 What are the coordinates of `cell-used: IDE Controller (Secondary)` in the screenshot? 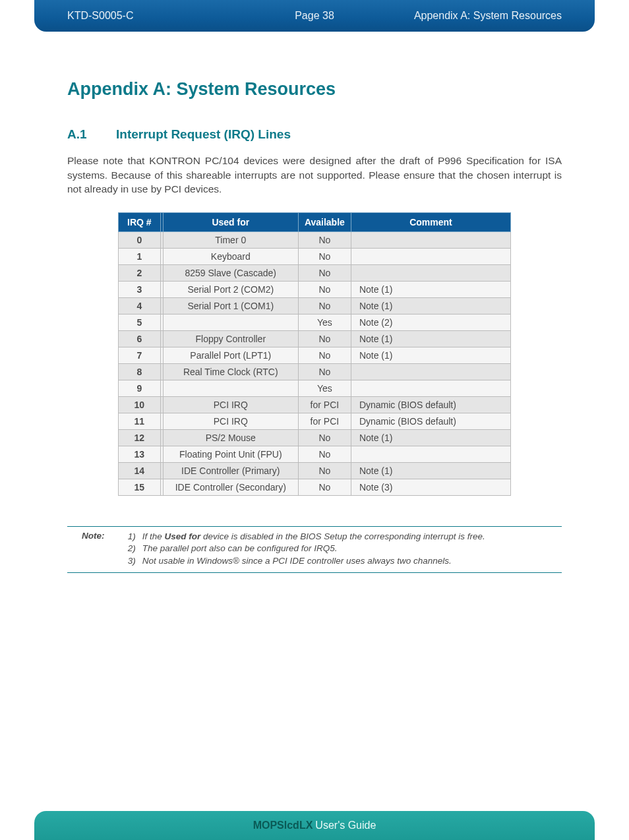 It's located at (231, 488).